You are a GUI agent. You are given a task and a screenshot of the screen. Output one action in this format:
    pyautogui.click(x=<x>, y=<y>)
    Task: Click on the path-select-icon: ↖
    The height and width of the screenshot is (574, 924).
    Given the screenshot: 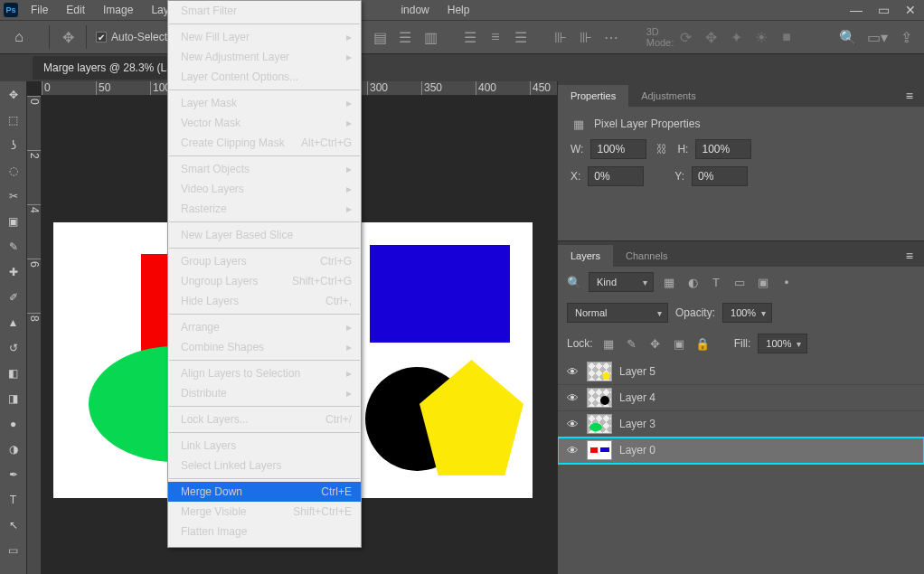 What is the action you would take?
    pyautogui.click(x=14, y=525)
    